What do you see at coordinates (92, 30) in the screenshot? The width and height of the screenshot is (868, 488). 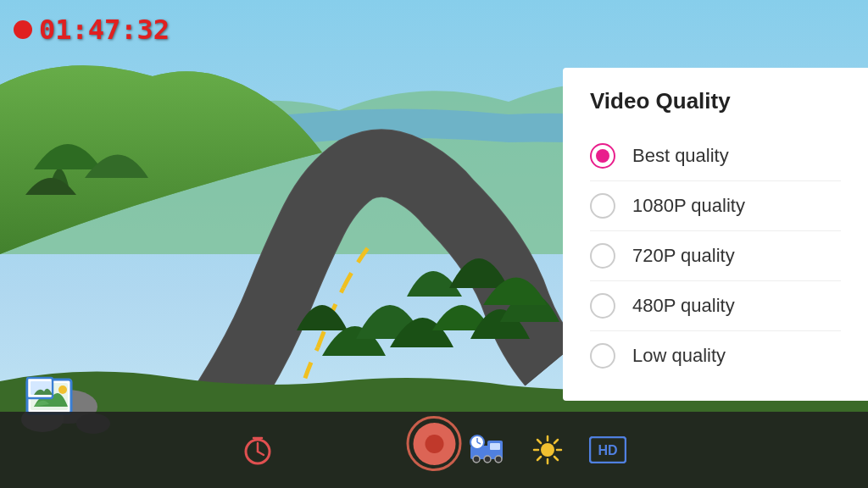 I see `recording-indicator: 01:47:32` at bounding box center [92, 30].